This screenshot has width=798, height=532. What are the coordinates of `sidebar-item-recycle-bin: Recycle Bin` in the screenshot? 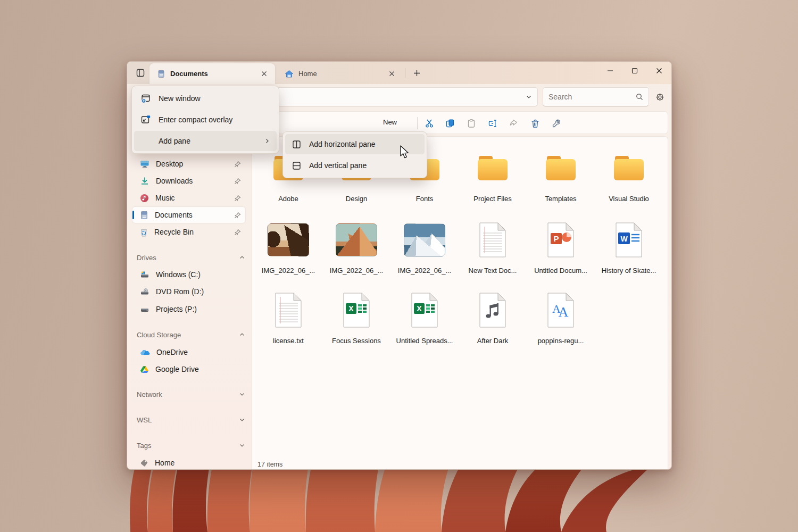 It's located at (189, 232).